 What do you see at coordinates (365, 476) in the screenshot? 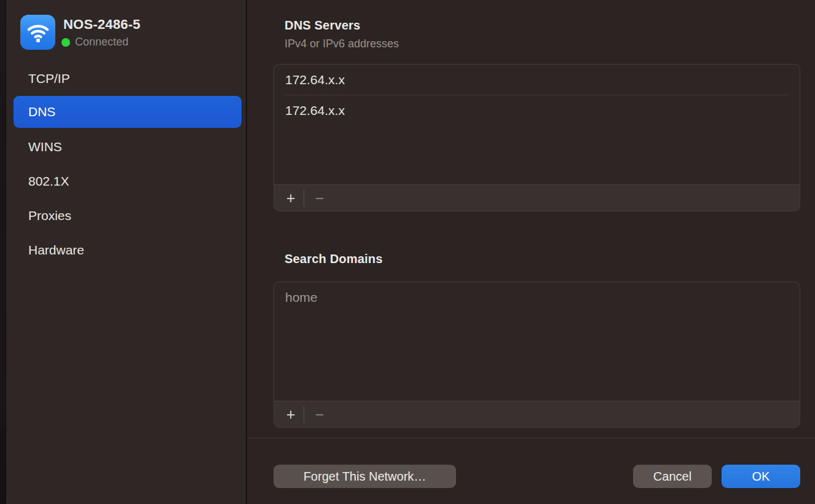
I see `forget-network-button: Forget This Network…` at bounding box center [365, 476].